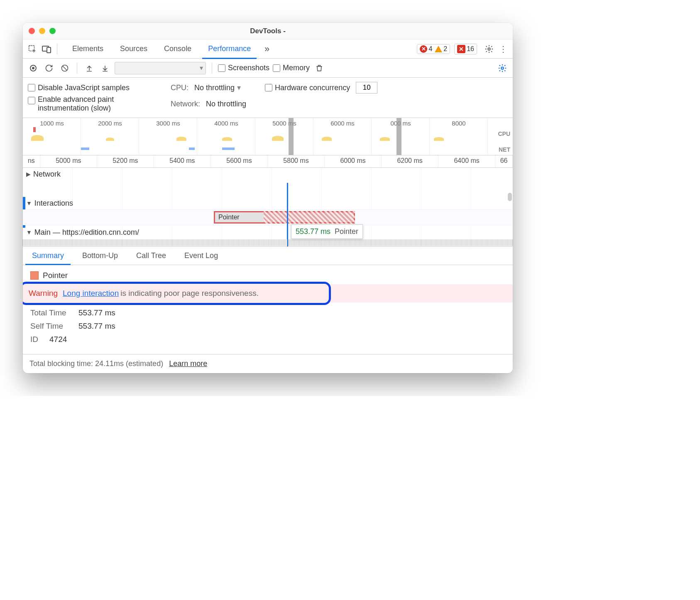  I want to click on enable-paint-checkbox-input, so click(32, 101).